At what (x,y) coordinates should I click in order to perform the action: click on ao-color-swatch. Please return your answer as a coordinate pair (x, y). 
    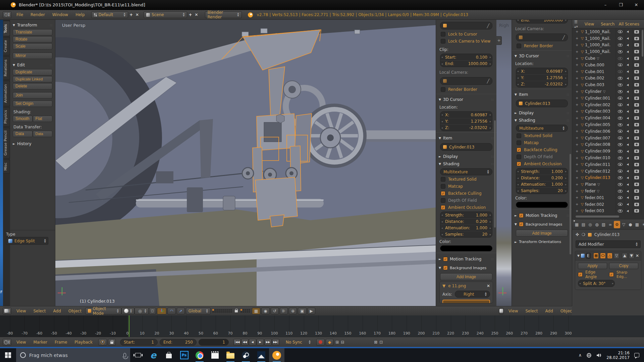
    Looking at the image, I should click on (466, 248).